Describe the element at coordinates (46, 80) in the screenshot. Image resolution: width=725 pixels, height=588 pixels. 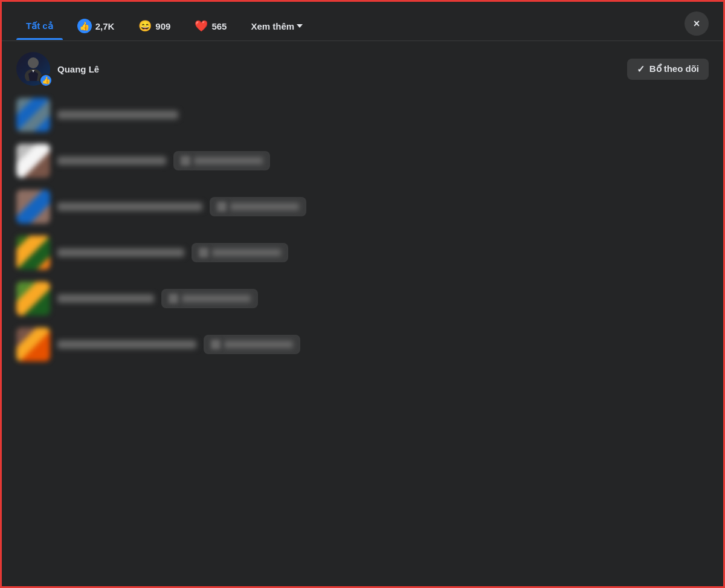
I see `reaction-emoji-quang: 👍` at that location.